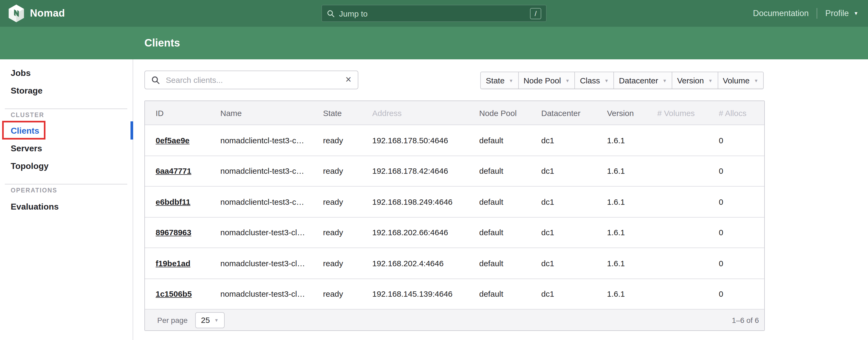 This screenshot has width=868, height=340. What do you see at coordinates (173, 264) in the screenshot?
I see `client-id-link: f19be1ad` at bounding box center [173, 264].